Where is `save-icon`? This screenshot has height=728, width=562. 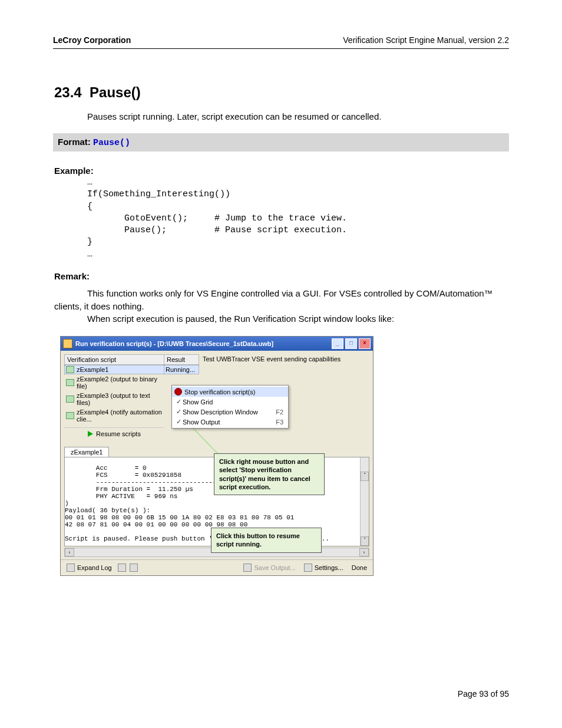
save-icon is located at coordinates (247, 568).